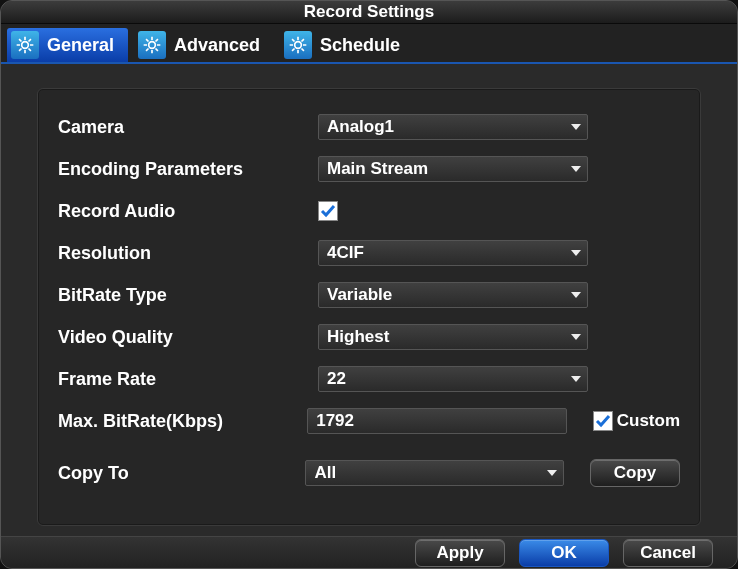  Describe the element at coordinates (369, 127) in the screenshot. I see `row-camera: Camera Analog1` at that location.